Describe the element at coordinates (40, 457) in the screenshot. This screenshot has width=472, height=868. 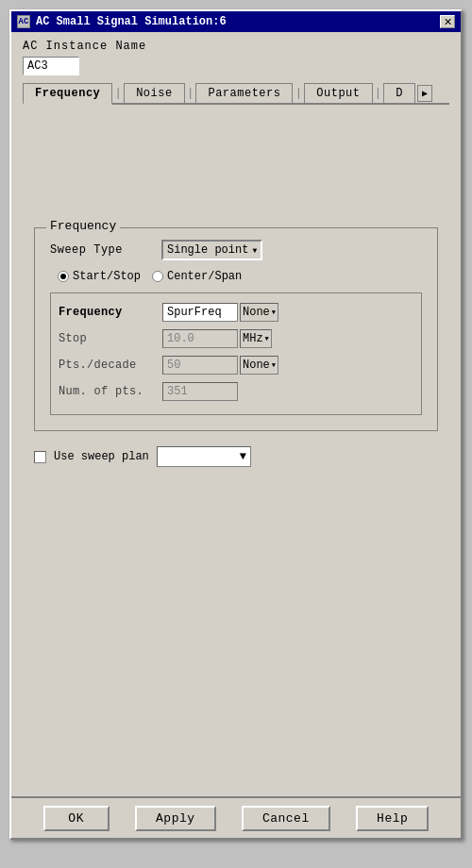
I see `sweep-plan-checkbox` at that location.